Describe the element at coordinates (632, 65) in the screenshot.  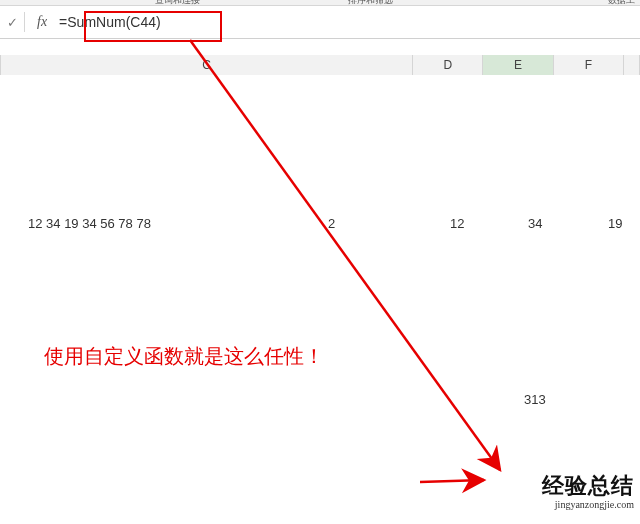
I see `col-header-G` at that location.